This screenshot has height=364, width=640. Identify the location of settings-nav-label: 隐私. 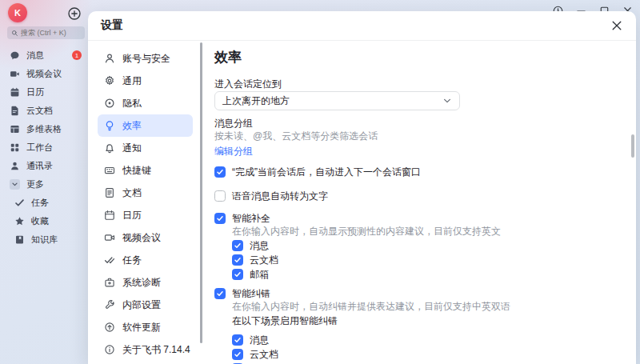
(132, 104).